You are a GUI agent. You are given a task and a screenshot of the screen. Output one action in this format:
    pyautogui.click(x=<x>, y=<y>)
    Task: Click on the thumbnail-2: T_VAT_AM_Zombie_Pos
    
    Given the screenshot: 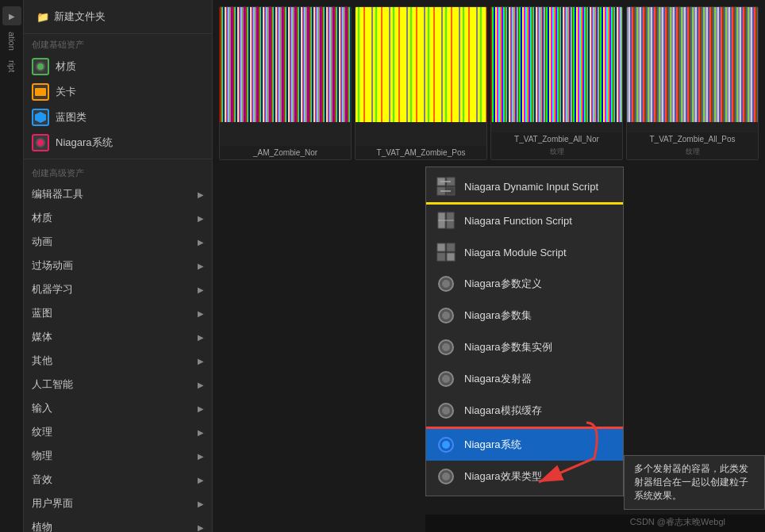 What is the action you would take?
    pyautogui.click(x=421, y=83)
    